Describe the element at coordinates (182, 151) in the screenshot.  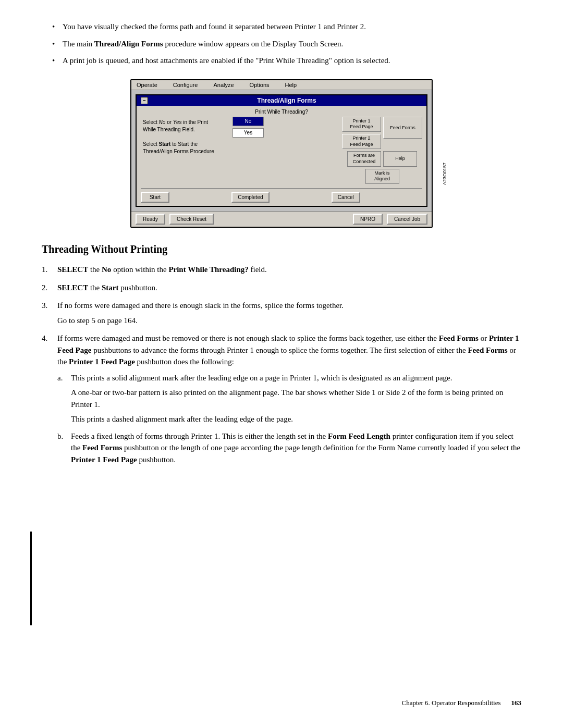
I see `left-instructions: Select No or Yes in the Print While Thre…` at that location.